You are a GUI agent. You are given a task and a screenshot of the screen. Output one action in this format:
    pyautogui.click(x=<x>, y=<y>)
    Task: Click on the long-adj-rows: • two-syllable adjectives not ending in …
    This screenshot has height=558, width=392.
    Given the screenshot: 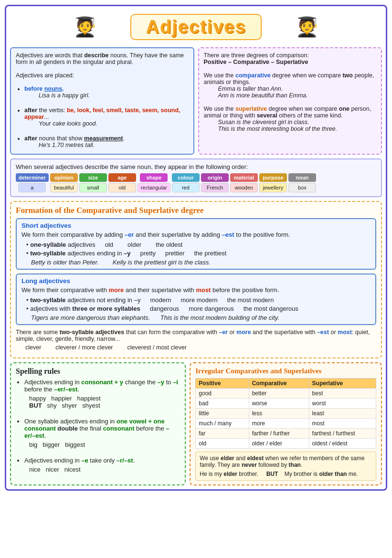 What is the action you would take?
    pyautogui.click(x=199, y=305)
    